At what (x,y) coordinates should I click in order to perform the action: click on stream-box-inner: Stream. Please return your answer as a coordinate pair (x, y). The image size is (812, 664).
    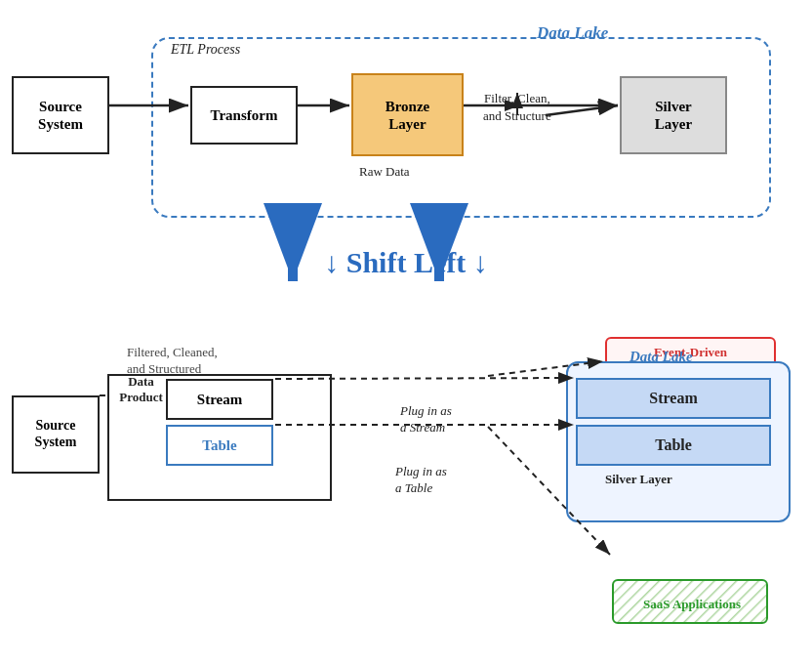
    Looking at the image, I should click on (220, 399).